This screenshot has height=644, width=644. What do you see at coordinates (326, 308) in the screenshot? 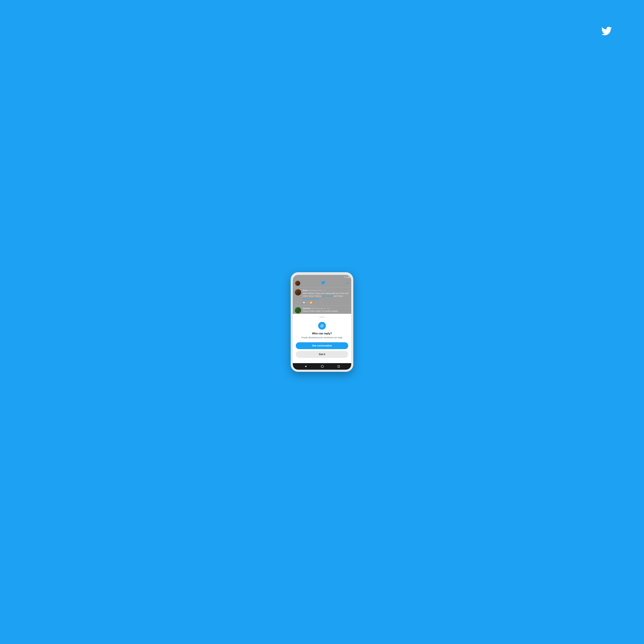
I see `tweet-header-gabriela: Gabriela @amorpelanture · 2m ∨` at bounding box center [326, 308].